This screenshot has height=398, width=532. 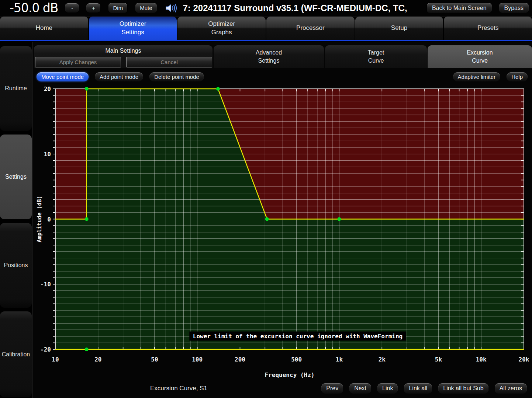 I want to click on apply-changes-button: Apply Changes, so click(x=78, y=62).